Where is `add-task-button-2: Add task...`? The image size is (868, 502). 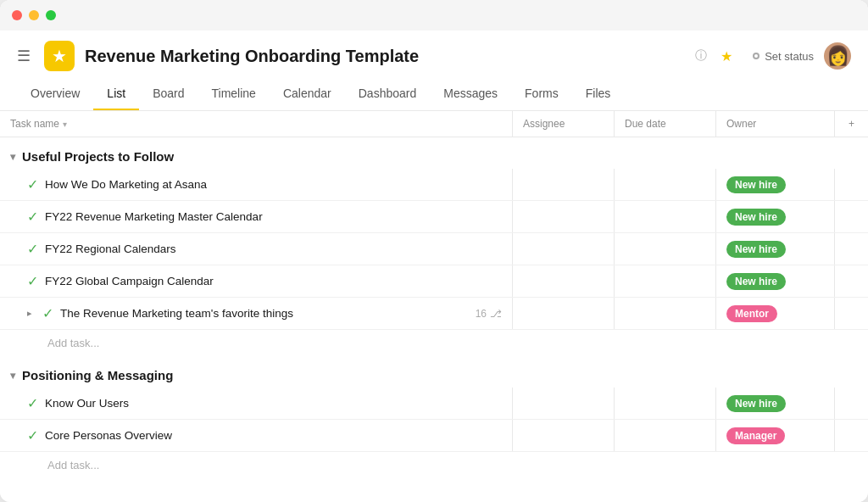
add-task-button-2: Add task... is located at coordinates (434, 465).